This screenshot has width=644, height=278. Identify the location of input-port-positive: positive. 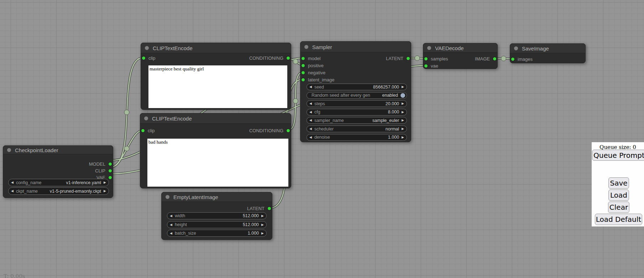
(313, 65).